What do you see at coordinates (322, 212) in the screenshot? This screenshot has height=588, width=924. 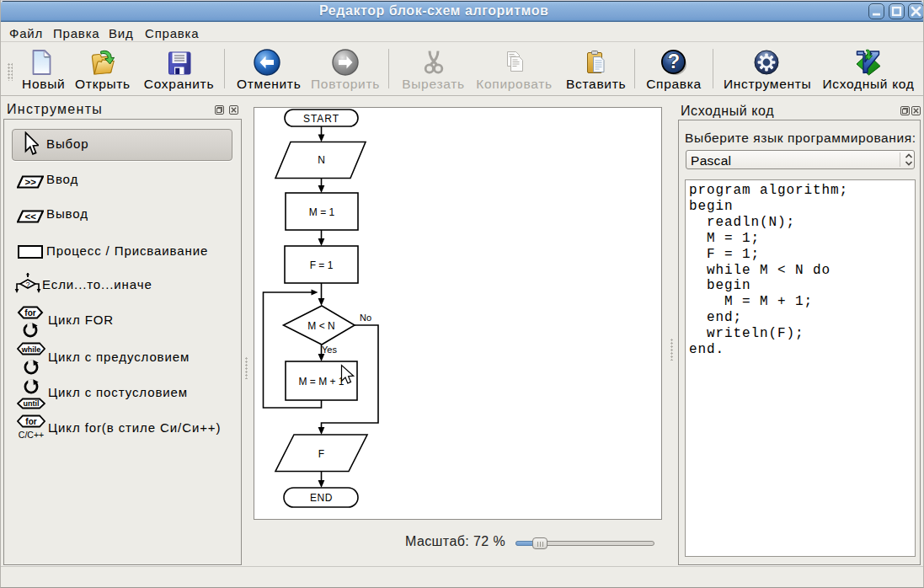 I see `svg-text: M = 1` at bounding box center [322, 212].